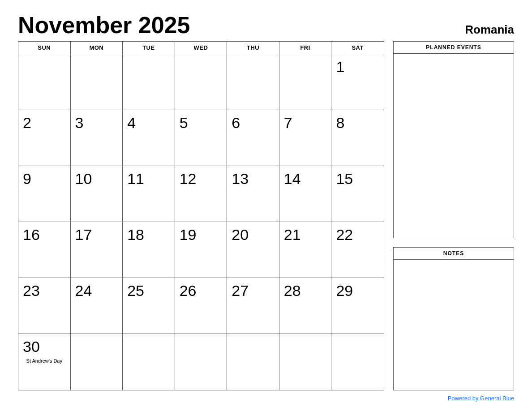  What do you see at coordinates (97, 179) in the screenshot?
I see `cell-day-number: 10` at bounding box center [97, 179].